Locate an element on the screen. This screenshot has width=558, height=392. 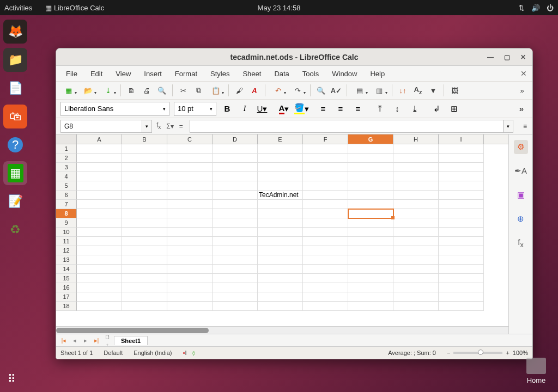
valign-bottom-button: ⤓ is located at coordinates (415, 109).